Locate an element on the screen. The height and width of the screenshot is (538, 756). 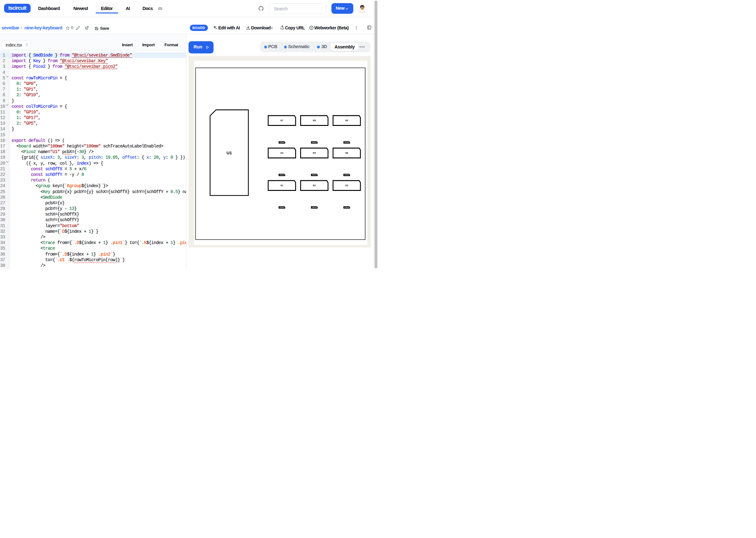
svg-text: K6 is located at coordinates (347, 153).